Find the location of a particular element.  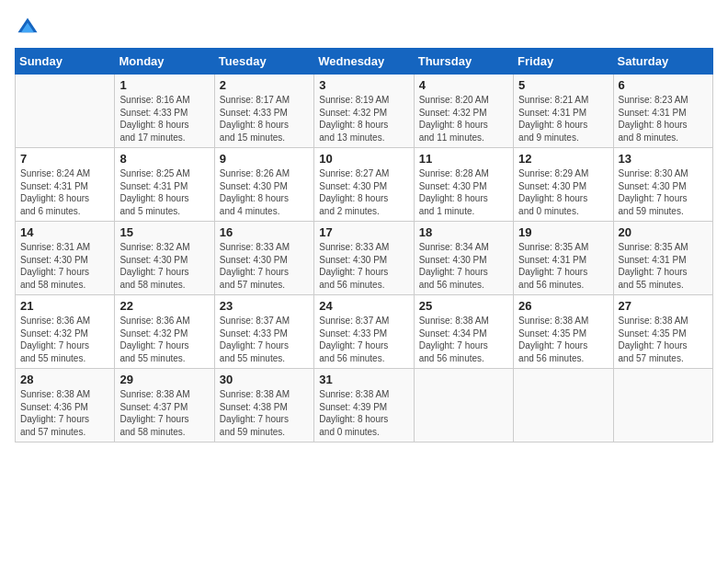

day-info: Sunrise: 8:38 AM Sunset: 4:39 PM Dayligh… is located at coordinates (364, 413).